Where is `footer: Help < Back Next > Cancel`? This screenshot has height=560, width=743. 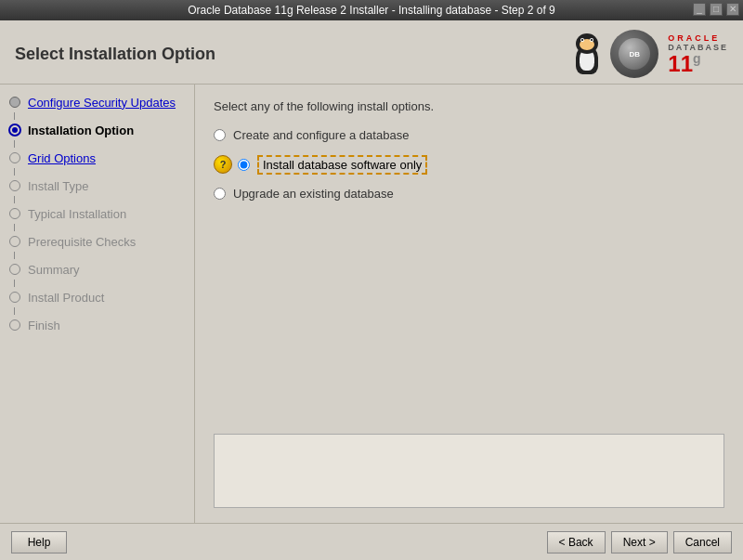
footer: Help < Back Next > Cancel is located at coordinates (372, 541).